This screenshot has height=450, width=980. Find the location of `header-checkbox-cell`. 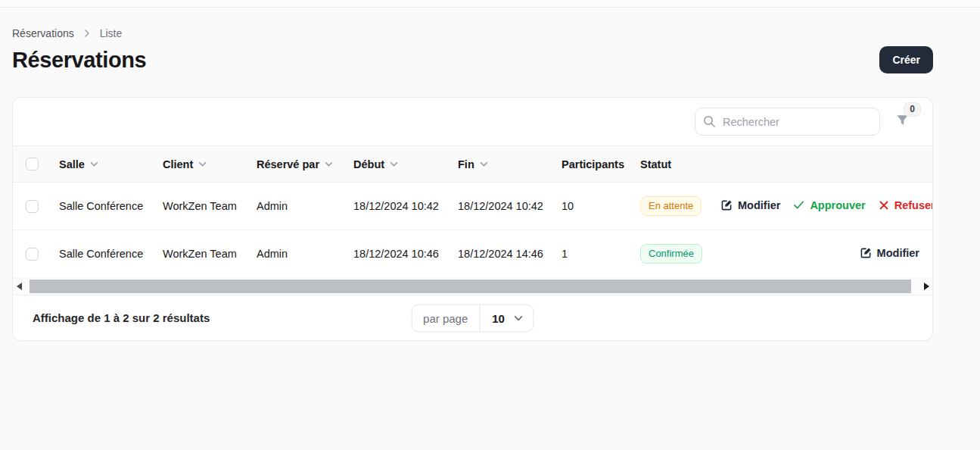

header-checkbox-cell is located at coordinates (32, 164).